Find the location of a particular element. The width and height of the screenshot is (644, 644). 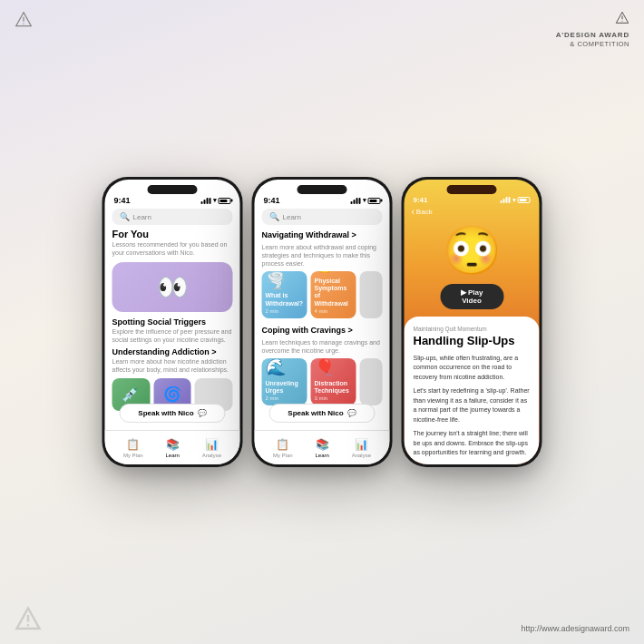

understanding-title: Understanding Addiction > is located at coordinates (172, 352).